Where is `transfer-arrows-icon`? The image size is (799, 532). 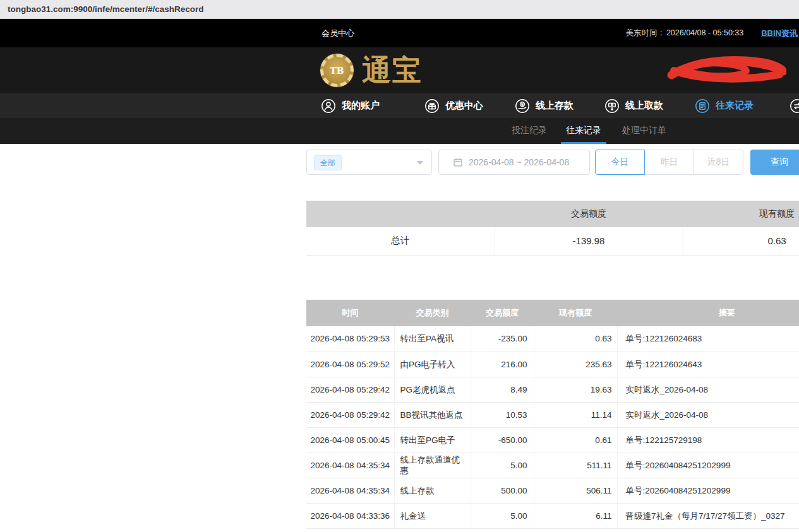
transfer-arrows-icon is located at coordinates (795, 106).